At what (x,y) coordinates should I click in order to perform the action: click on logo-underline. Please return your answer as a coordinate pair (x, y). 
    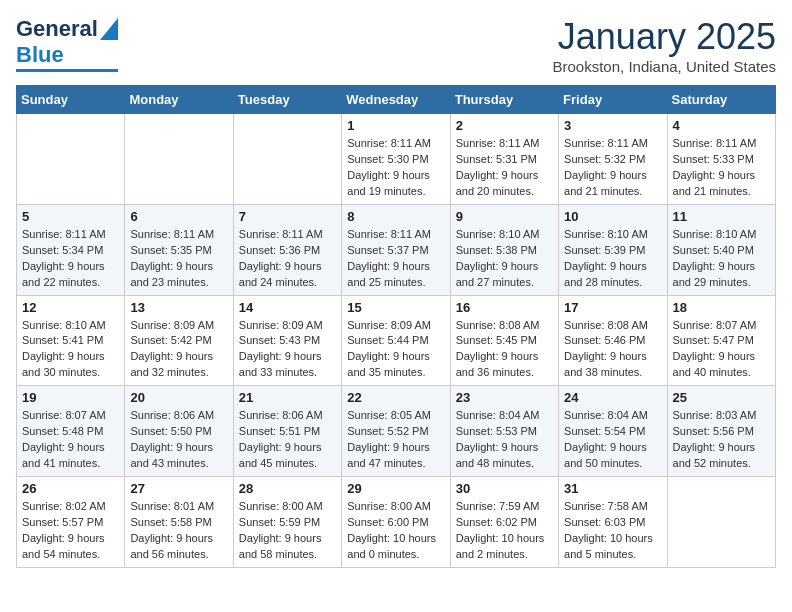
    Looking at the image, I should click on (67, 70).